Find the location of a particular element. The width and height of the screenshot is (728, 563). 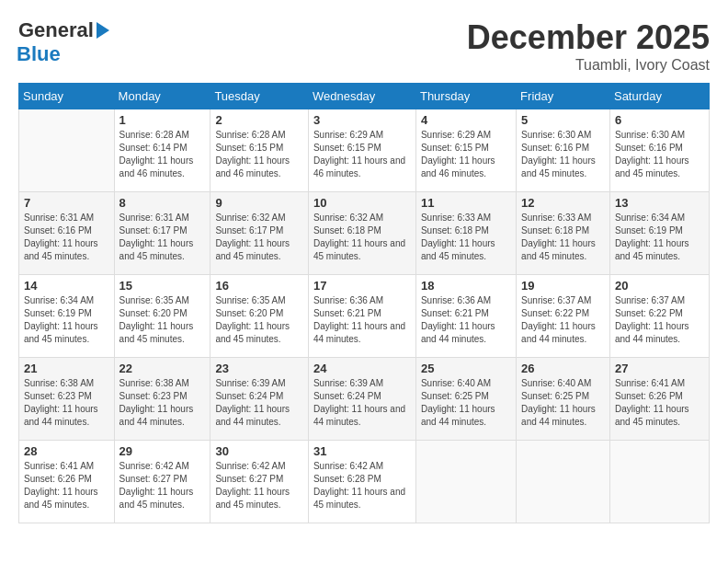

day-number: 14 is located at coordinates (66, 285).